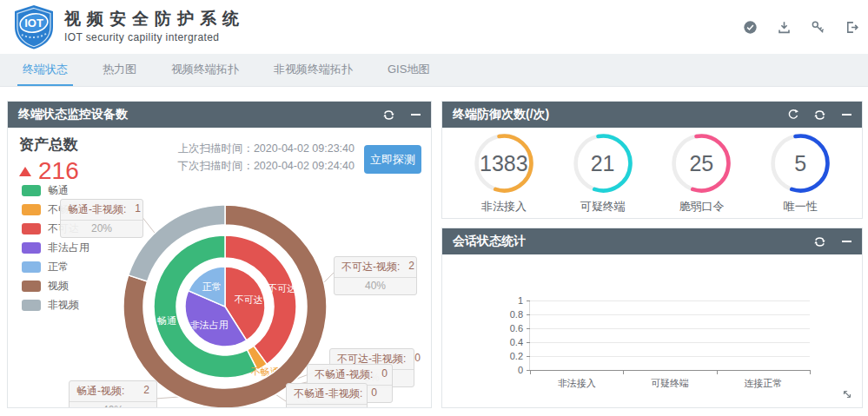 Image resolution: width=868 pixels, height=416 pixels. Describe the element at coordinates (792, 115) in the screenshot. I see `refresh-icon` at that location.